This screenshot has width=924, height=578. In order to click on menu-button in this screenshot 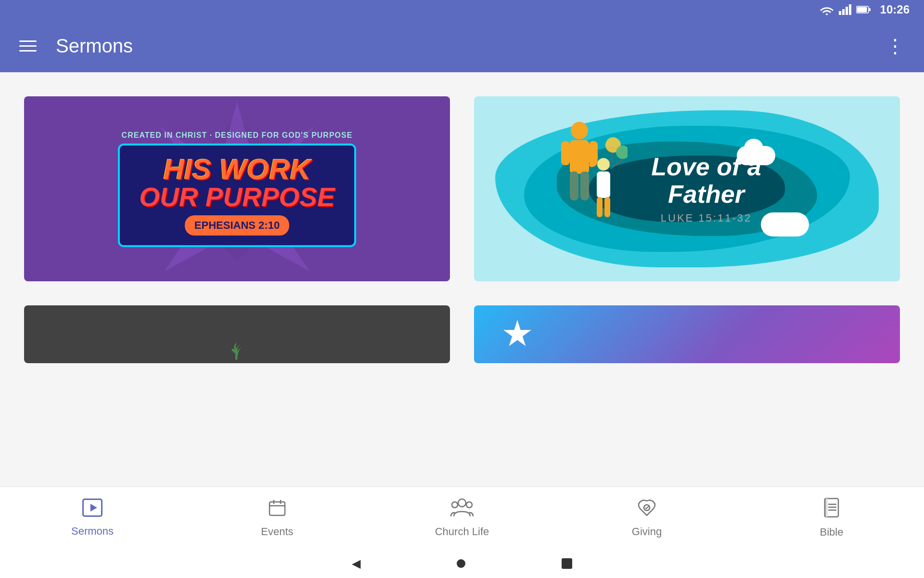, I will do `click(28, 46)`.